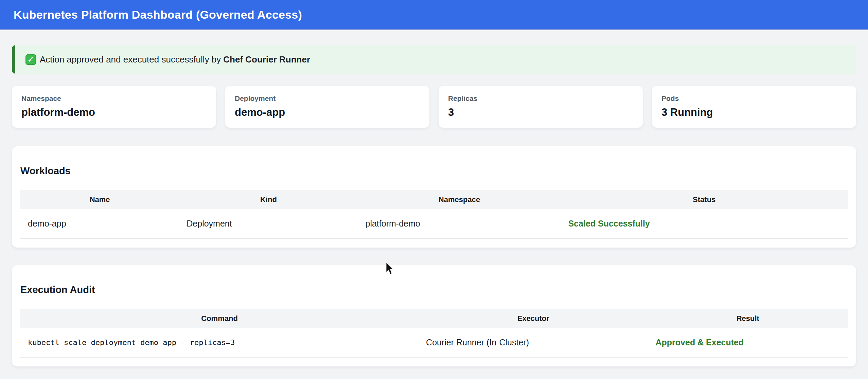  Describe the element at coordinates (704, 224) in the screenshot. I see `workload-status-cell: Scaled Successfully` at that location.